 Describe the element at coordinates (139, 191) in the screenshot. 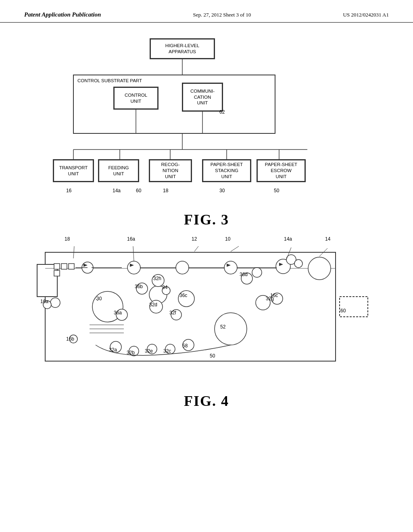

I see `ref-60: 60` at that location.